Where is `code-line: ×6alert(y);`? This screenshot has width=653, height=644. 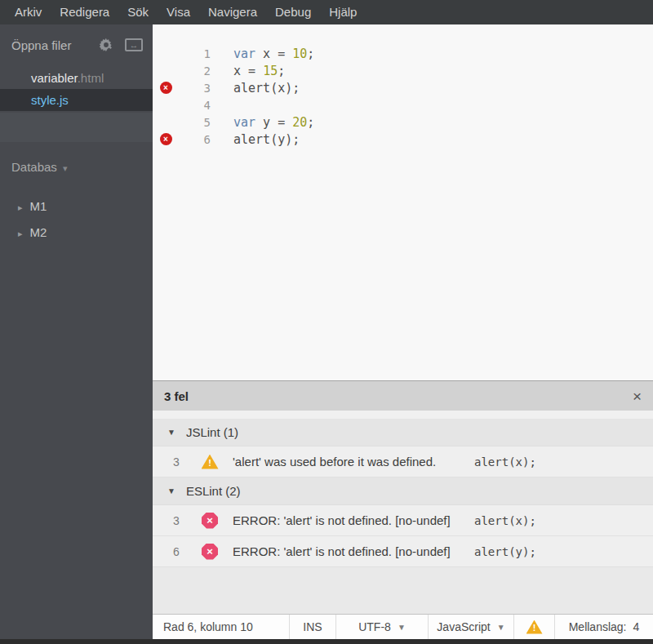
code-line: ×6alert(y); is located at coordinates (403, 139).